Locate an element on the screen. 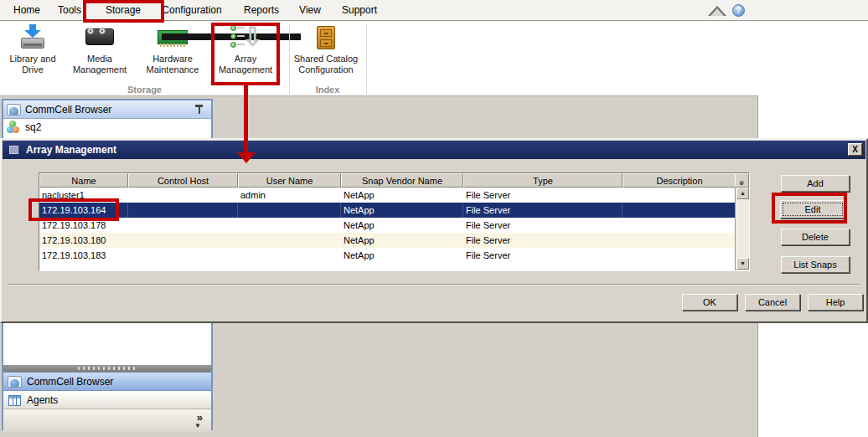  commcell-browser-panel-header: CommCell Browser is located at coordinates (107, 110).